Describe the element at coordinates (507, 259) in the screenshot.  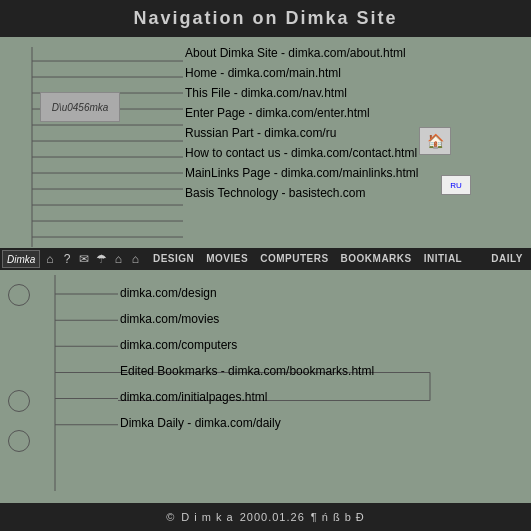
I see `navbar-daily: DAILY` at that location.